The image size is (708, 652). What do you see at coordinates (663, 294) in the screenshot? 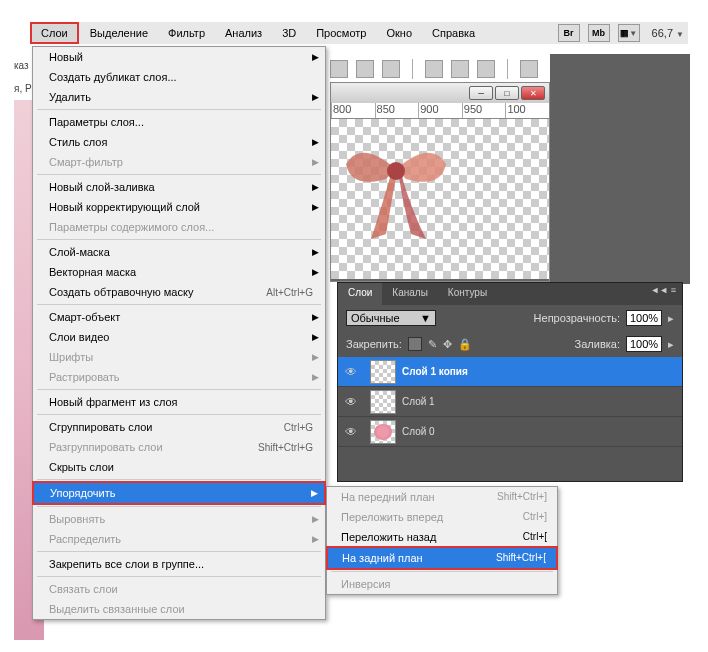
I see `panel-menu-icon: ◄◄ ≡` at bounding box center [663, 294].